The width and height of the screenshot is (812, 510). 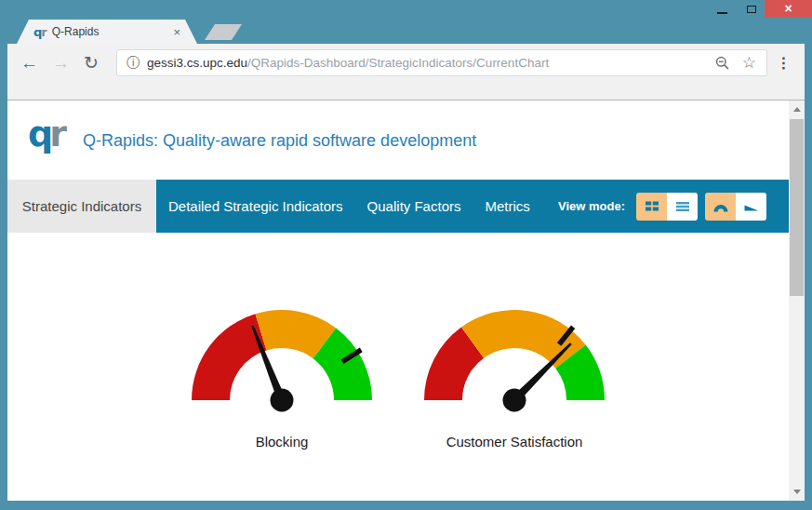 What do you see at coordinates (759, 9) in the screenshot?
I see `window-controls: ×` at bounding box center [759, 9].